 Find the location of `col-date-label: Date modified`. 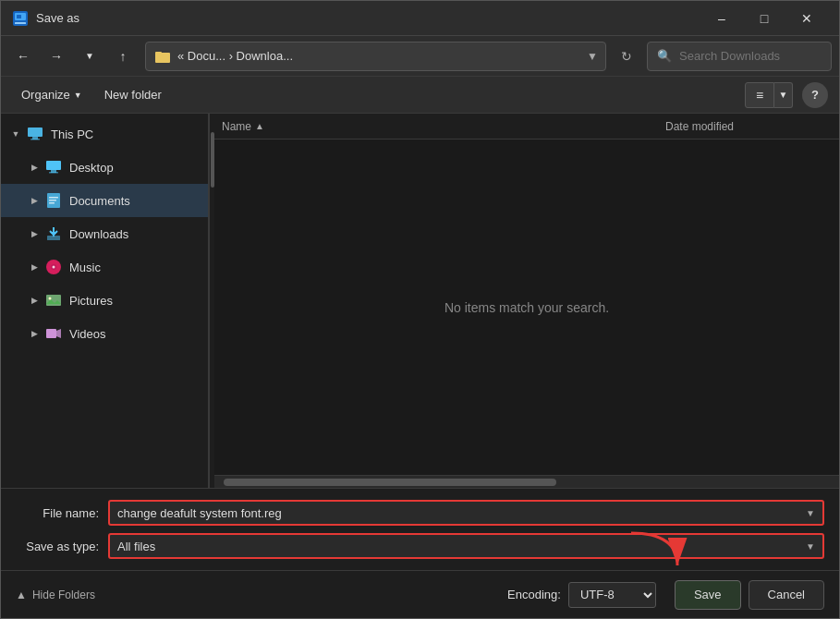

col-date-label: Date modified is located at coordinates (700, 127).